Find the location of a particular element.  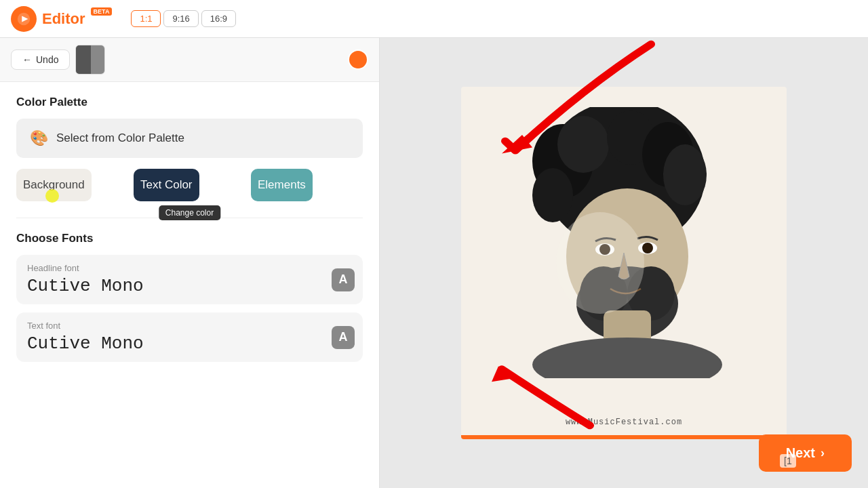

undo-button: ← Undo is located at coordinates (41, 60).